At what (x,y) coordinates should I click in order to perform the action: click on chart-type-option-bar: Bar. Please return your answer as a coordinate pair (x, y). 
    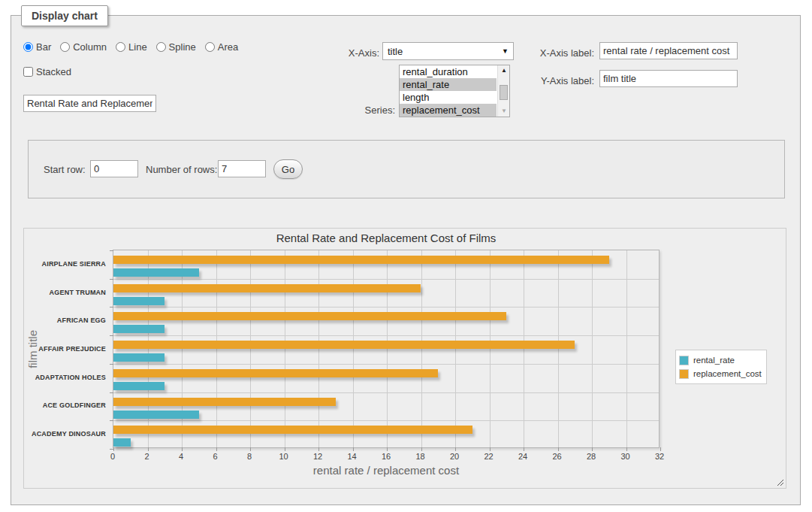
    Looking at the image, I should click on (38, 47).